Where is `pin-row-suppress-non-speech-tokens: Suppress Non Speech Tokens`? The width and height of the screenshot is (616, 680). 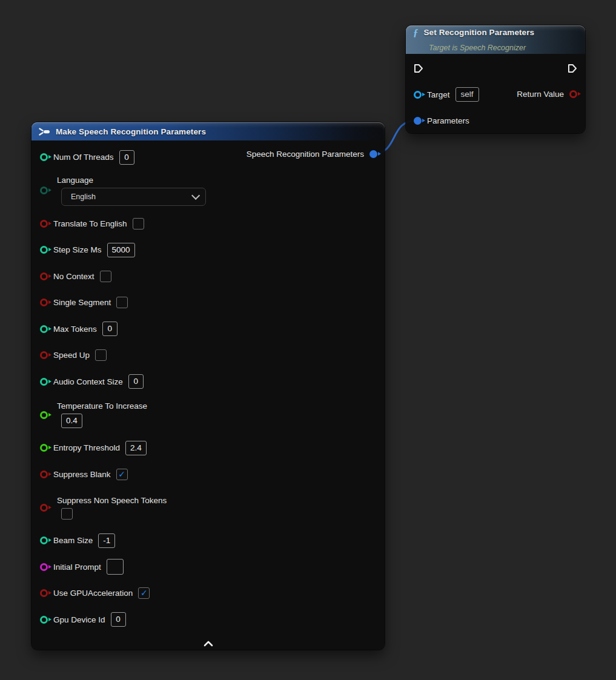 pin-row-suppress-non-speech-tokens: Suppress Non Speech Tokens is located at coordinates (208, 507).